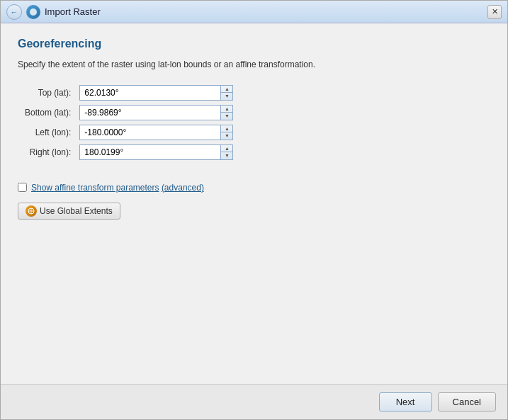  What do you see at coordinates (254, 12) in the screenshot?
I see `titlebar: ← Import Raster ✕` at bounding box center [254, 12].